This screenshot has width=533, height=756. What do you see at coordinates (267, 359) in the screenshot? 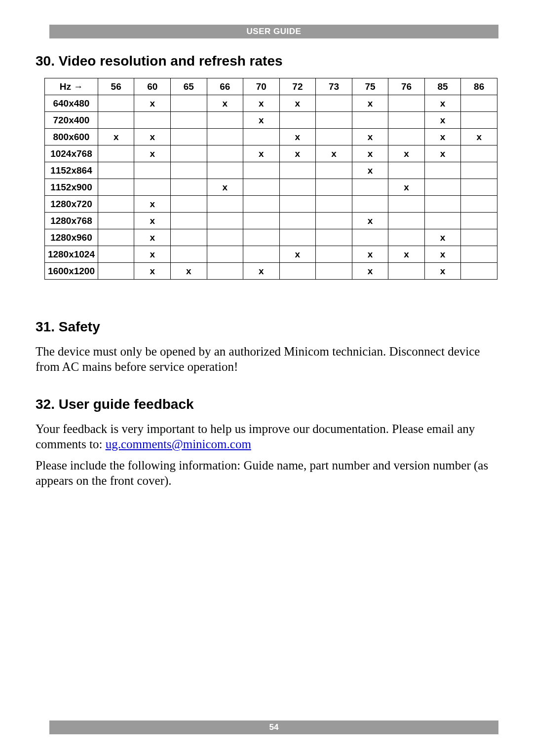
I see `section-31-body: The device must only be opened by an aut…` at bounding box center [267, 359].